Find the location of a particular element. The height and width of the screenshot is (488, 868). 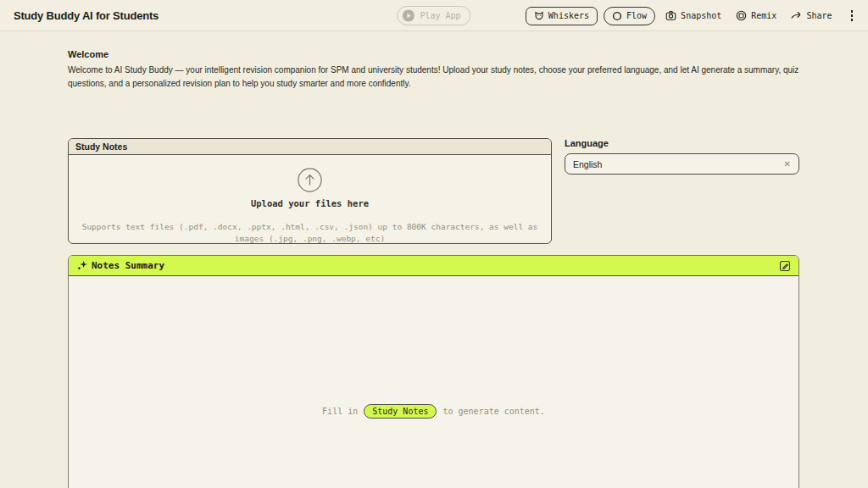

play-icon is located at coordinates (409, 15).